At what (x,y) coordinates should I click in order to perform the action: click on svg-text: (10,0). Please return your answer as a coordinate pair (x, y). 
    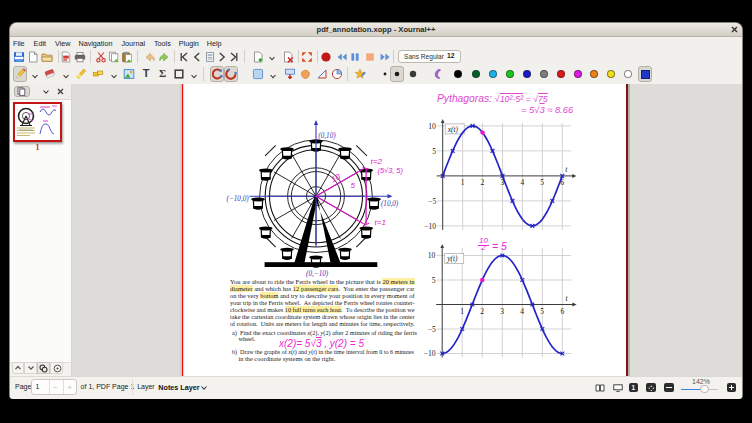
    Looking at the image, I should click on (390, 204).